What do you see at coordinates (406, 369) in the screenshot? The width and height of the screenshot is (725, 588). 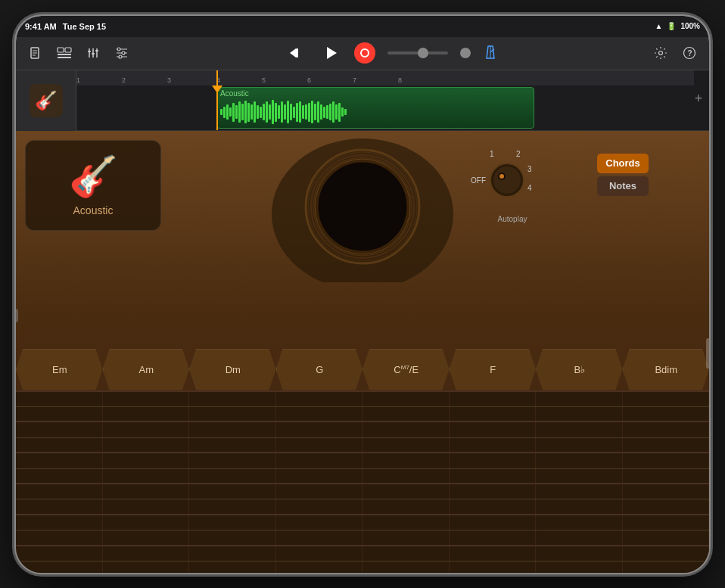 I see `chord-btn-cm7e: CM7/E` at bounding box center [406, 369].